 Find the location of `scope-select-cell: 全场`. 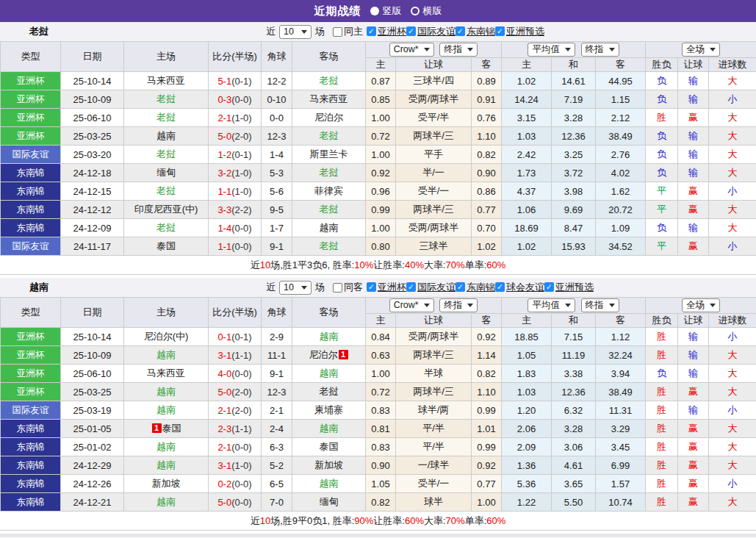

scope-select-cell: 全场 is located at coordinates (701, 306).